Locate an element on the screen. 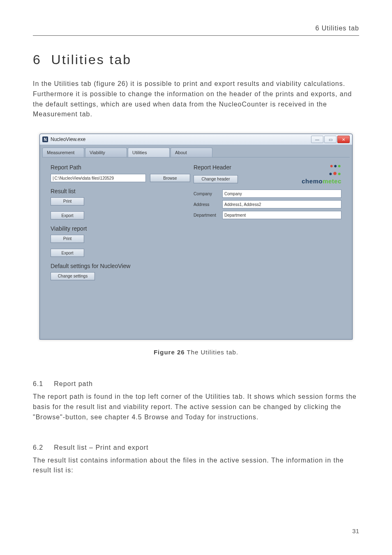  window-title: NucleoView.exe is located at coordinates (68, 139).